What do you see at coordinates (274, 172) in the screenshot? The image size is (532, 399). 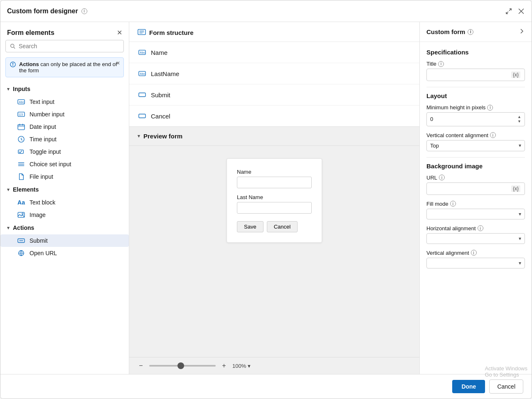 I see `preview-name-label: Name` at bounding box center [274, 172].